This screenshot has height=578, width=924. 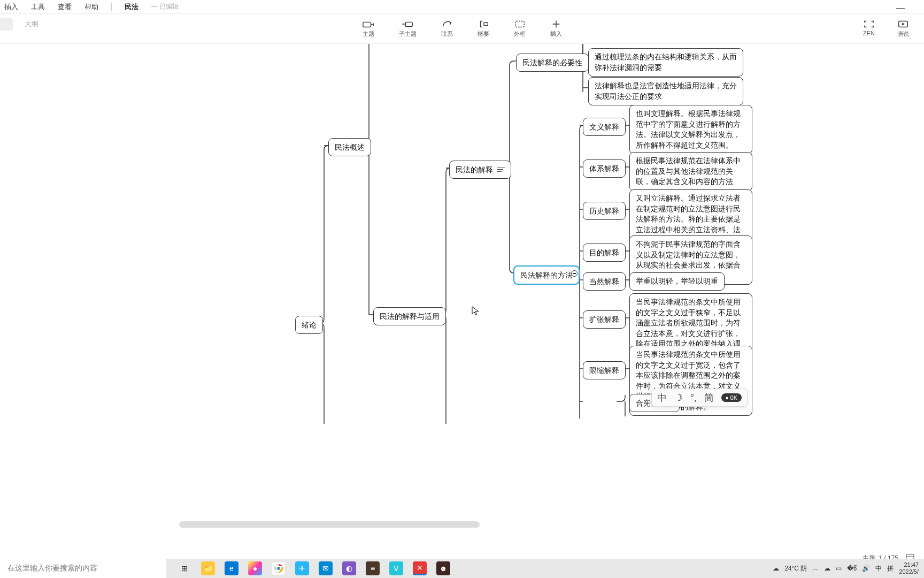 I want to click on ime-toolbar: 中 ☽ °, 简 ♦ 0K, so click(x=699, y=398).